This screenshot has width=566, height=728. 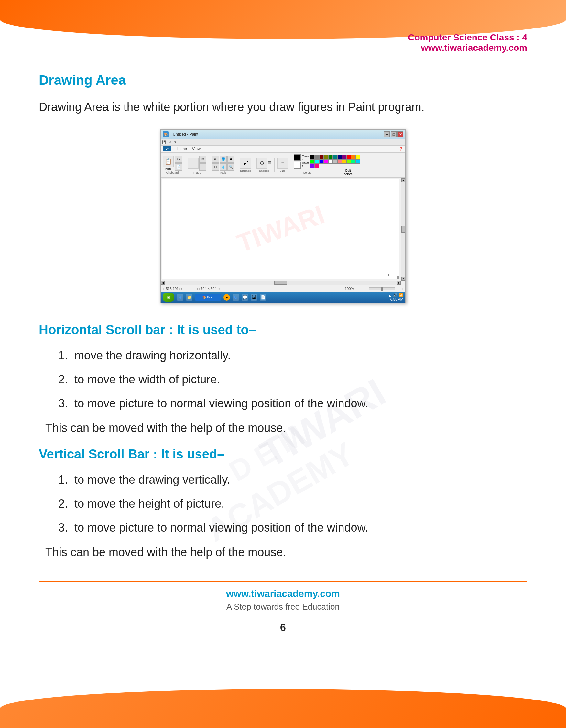 What do you see at coordinates (401, 295) in the screenshot?
I see `network-icon: 📶` at bounding box center [401, 295].